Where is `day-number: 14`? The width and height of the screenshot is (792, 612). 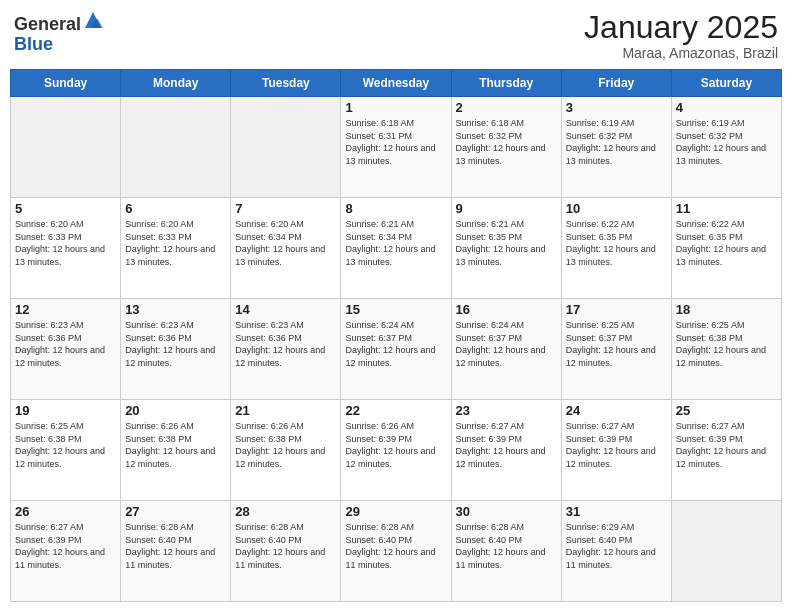 day-number: 14 is located at coordinates (286, 310).